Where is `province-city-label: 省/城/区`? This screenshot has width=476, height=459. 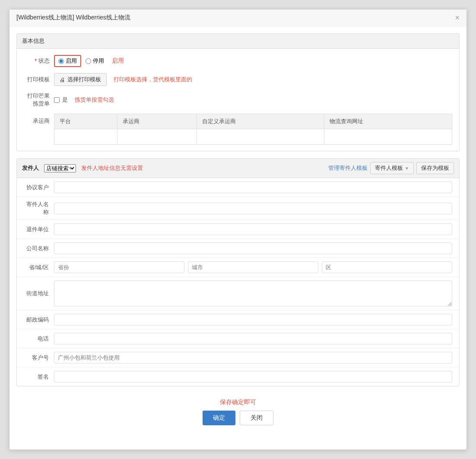 province-city-label: 省/城/区 is located at coordinates (39, 268).